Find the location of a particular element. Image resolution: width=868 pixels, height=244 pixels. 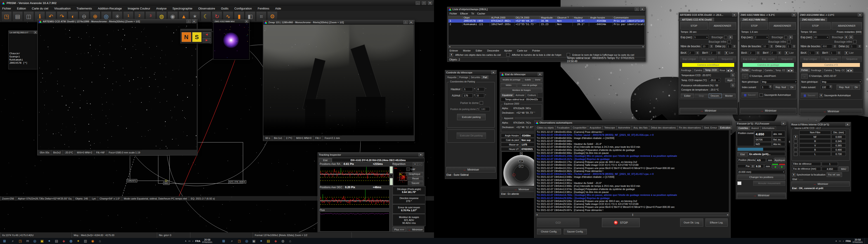

filter-select-checkbox is located at coordinates (796, 154).